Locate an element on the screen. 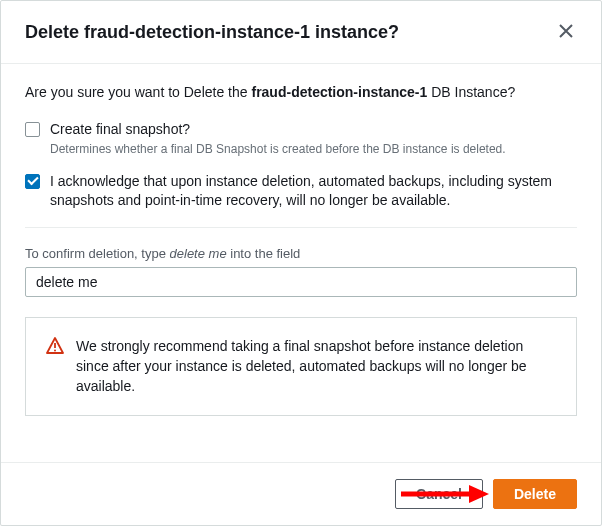 The image size is (602, 526). create-snapshot-checkbox is located at coordinates (32, 130).